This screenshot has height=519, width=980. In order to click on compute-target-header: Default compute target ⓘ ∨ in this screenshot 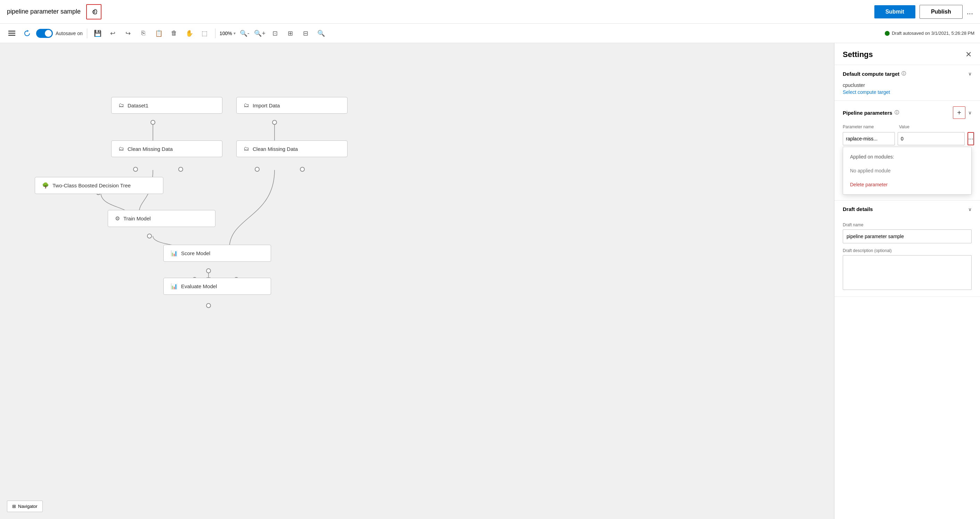, I will do `click(907, 74)`.